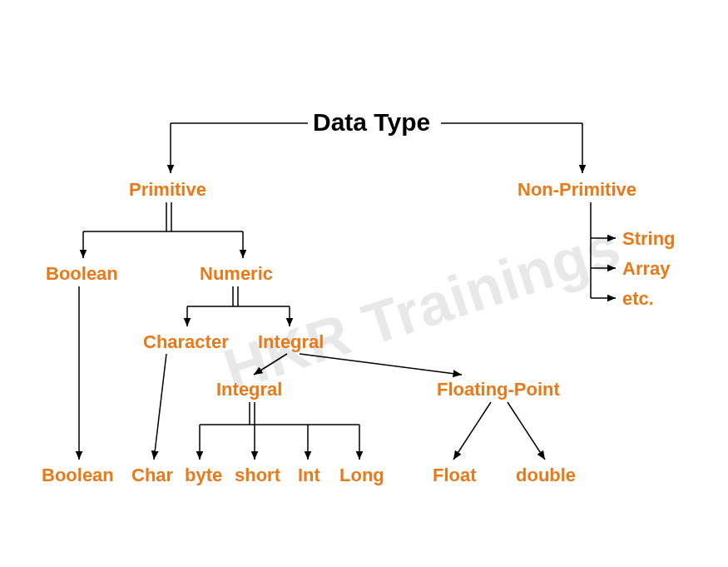  I want to click on node-etc: etc., so click(638, 299).